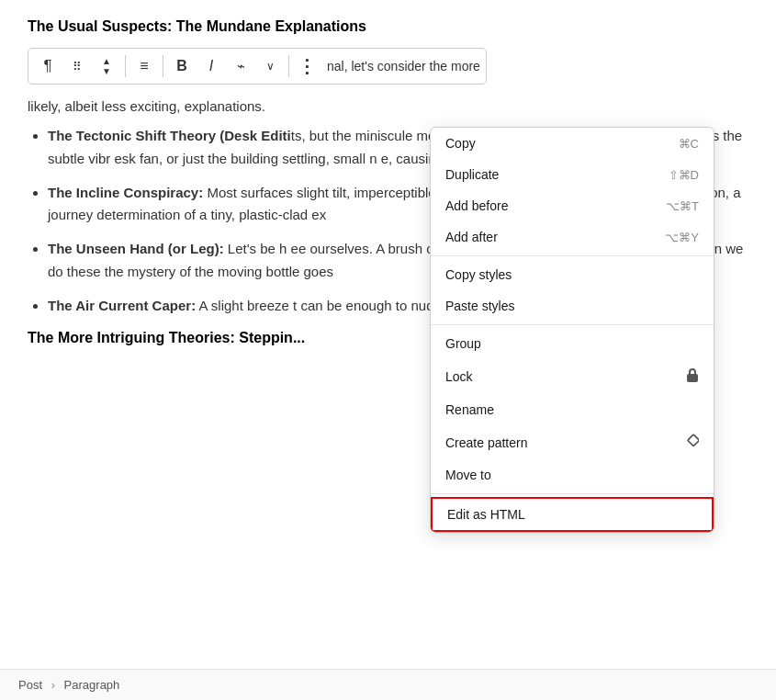 This screenshot has width=776, height=700. Describe the element at coordinates (77, 66) in the screenshot. I see `grid-icon: ⠿` at that location.